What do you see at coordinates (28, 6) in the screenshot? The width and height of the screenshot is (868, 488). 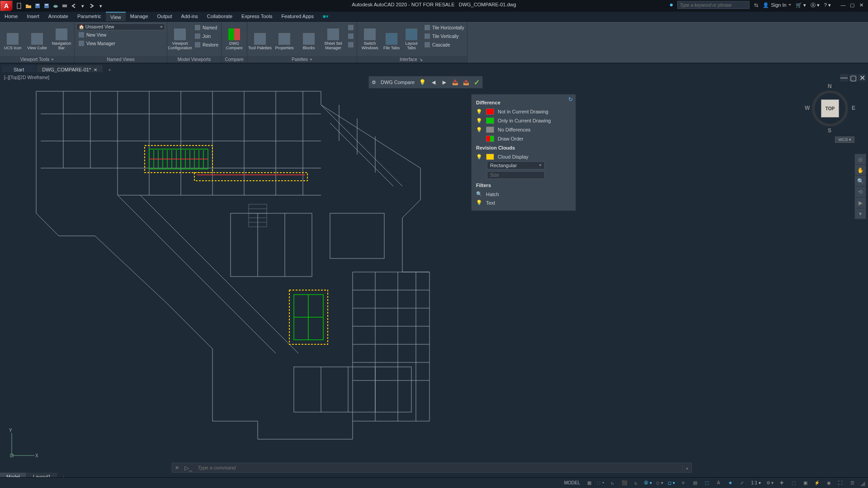 I see `open-icon` at bounding box center [28, 6].